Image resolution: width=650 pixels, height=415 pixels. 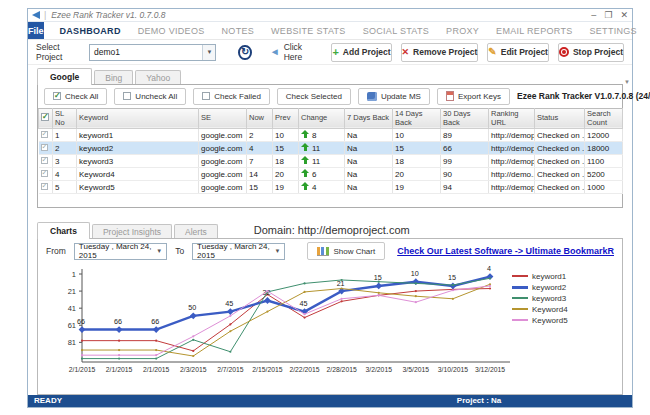 I want to click on check-failed-button: Check Failed, so click(x=232, y=96).